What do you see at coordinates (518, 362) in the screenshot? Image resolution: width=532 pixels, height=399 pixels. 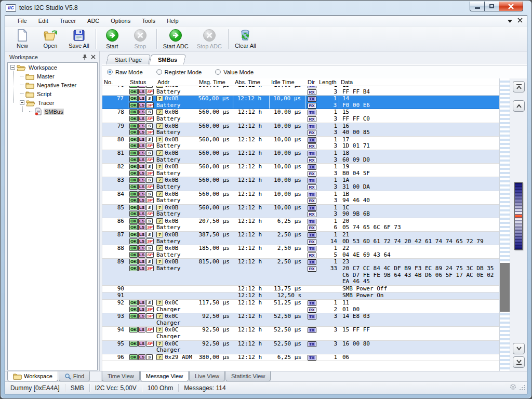 I see `scroll-to-bottom-button` at bounding box center [518, 362].